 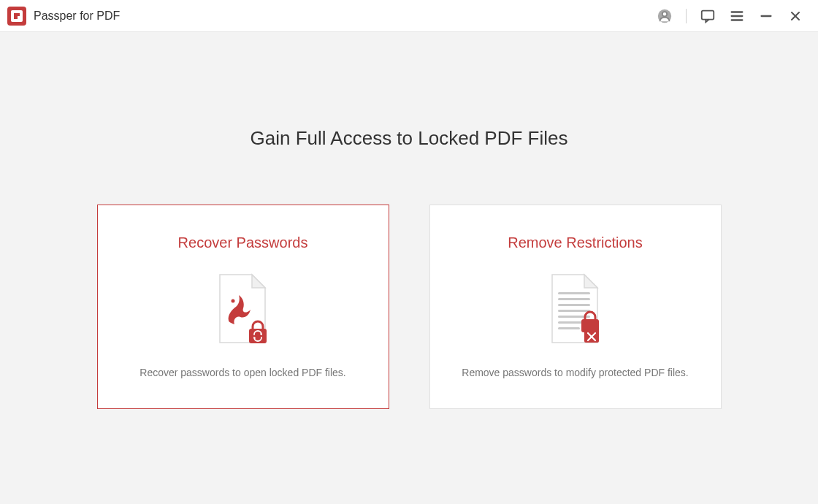 I want to click on titlebar-divider, so click(x=687, y=16).